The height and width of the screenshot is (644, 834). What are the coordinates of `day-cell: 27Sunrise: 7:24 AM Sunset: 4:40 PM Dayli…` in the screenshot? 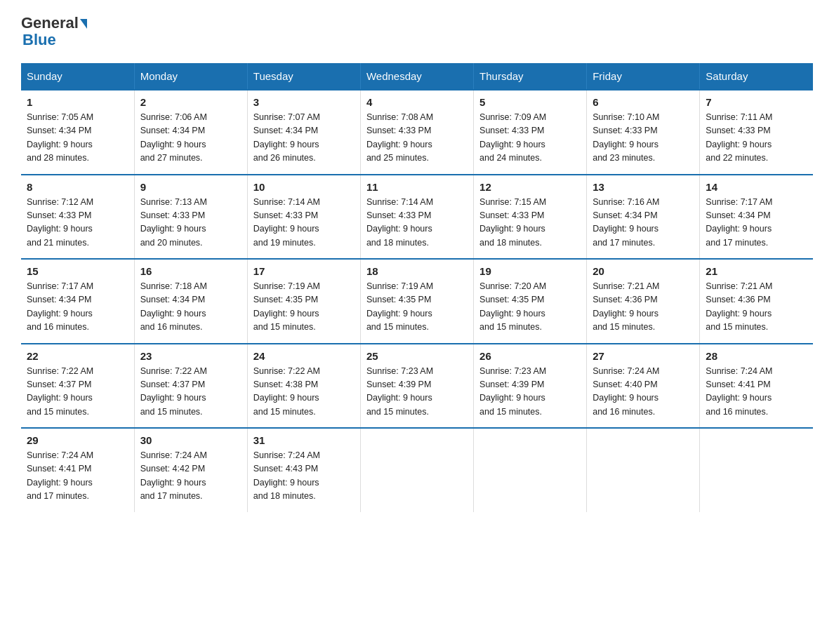 It's located at (643, 386).